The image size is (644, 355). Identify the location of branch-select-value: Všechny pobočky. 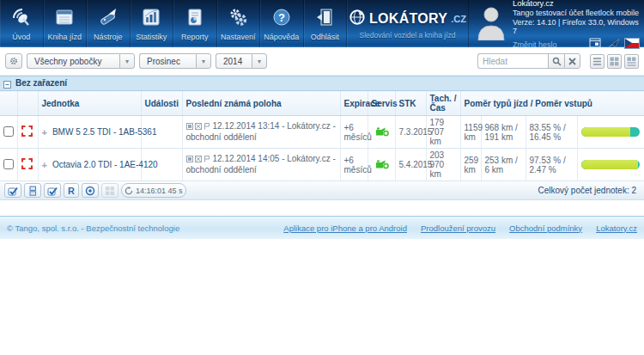
(73, 61).